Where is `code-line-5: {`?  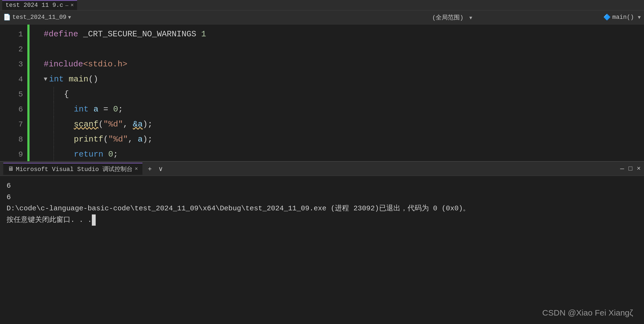 code-line-5: { is located at coordinates (344, 95).